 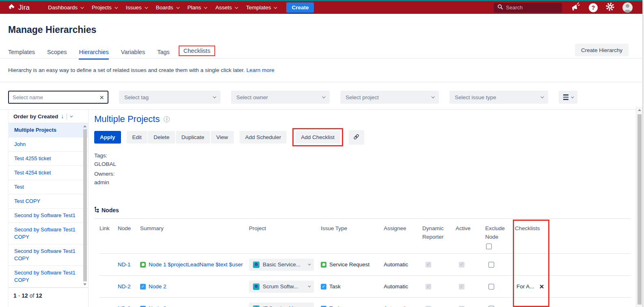 I want to click on add-checklist-button: Add Checklist, so click(x=318, y=137).